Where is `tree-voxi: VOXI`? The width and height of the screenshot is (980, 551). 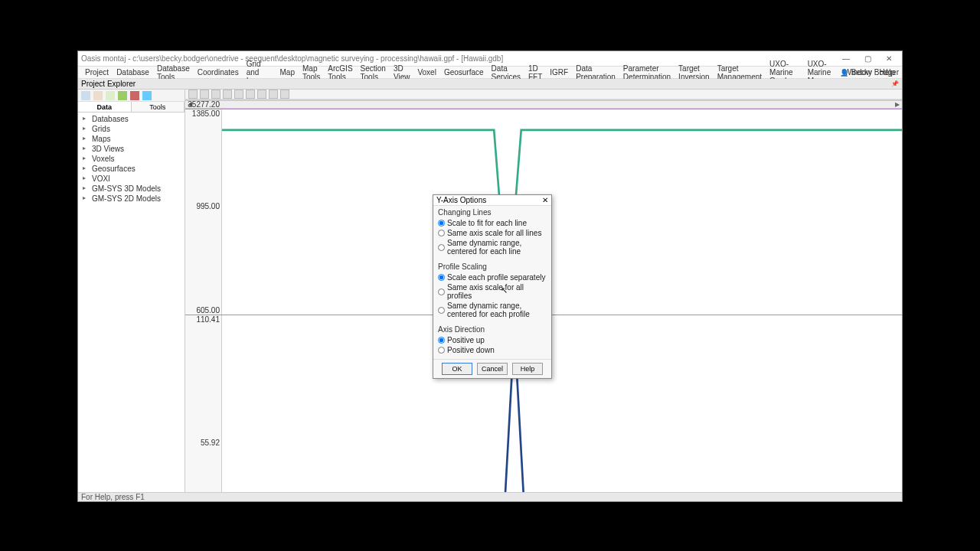
tree-voxi: VOXI is located at coordinates (132, 179).